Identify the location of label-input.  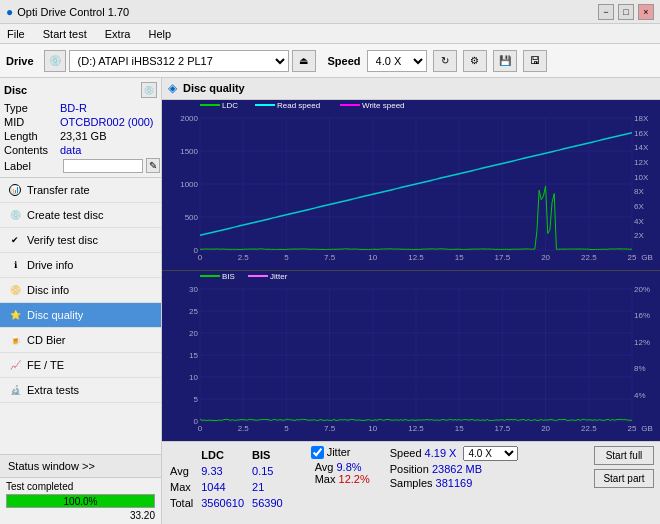
(103, 166).